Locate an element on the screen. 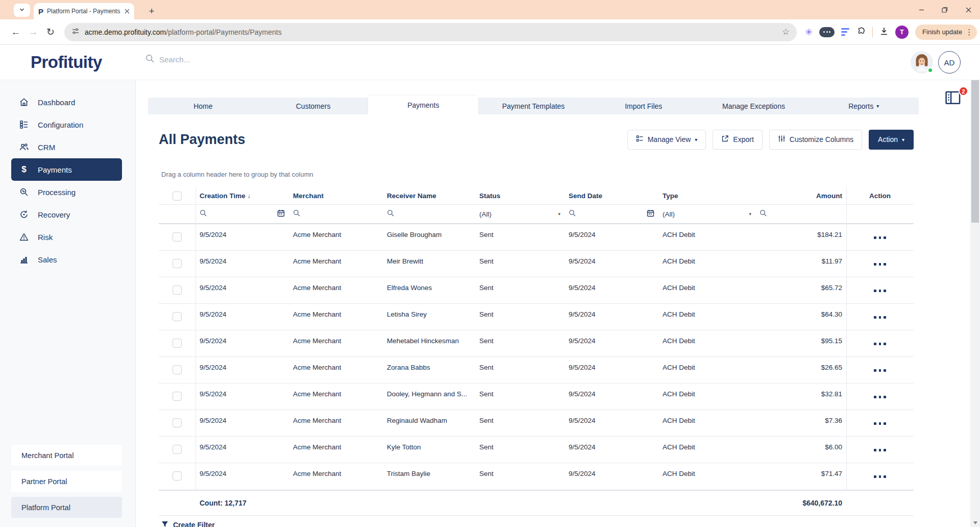 Image resolution: width=980 pixels, height=527 pixels. user-avatar is located at coordinates (922, 62).